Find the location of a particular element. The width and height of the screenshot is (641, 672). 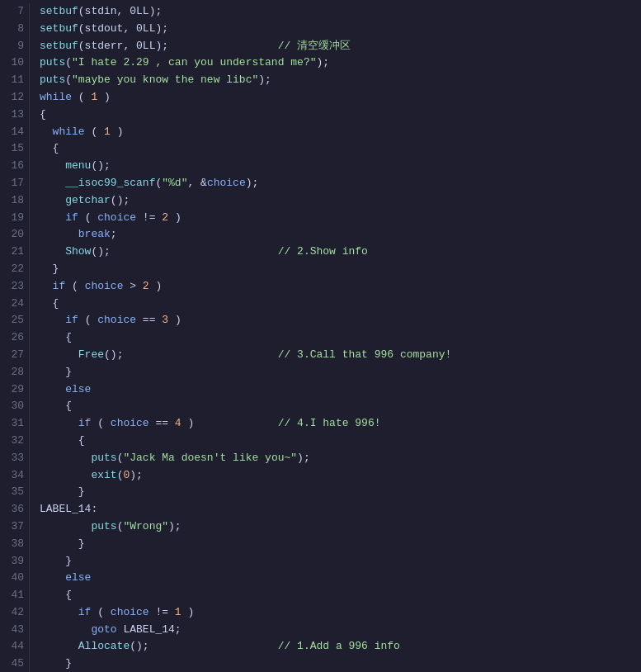

line-number: 33 is located at coordinates (15, 459).